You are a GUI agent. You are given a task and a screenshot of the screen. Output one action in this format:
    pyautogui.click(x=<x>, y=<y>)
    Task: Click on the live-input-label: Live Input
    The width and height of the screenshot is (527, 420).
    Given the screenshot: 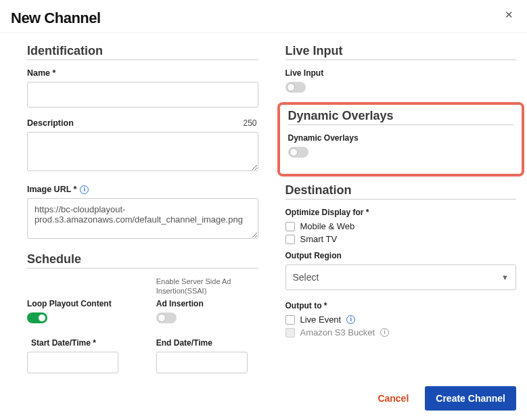 What is the action you would take?
    pyautogui.click(x=401, y=73)
    